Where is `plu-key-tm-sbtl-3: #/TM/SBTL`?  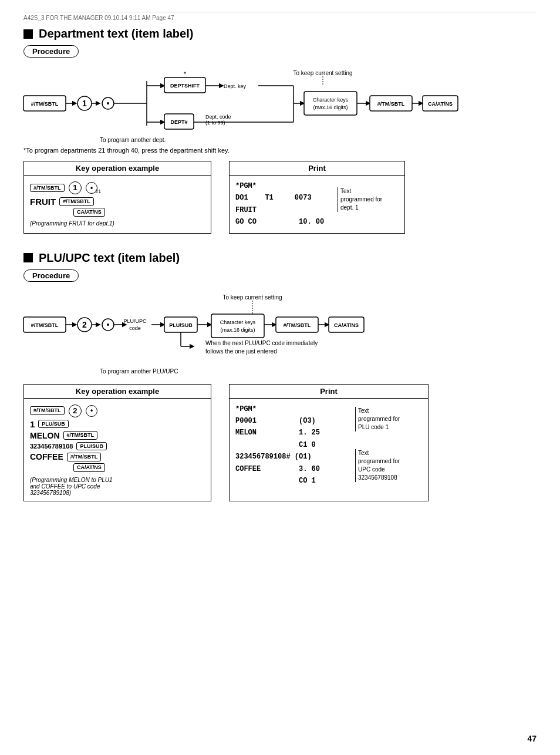
plu-key-tm-sbtl-3: #/TM/SBTL is located at coordinates (85, 457).